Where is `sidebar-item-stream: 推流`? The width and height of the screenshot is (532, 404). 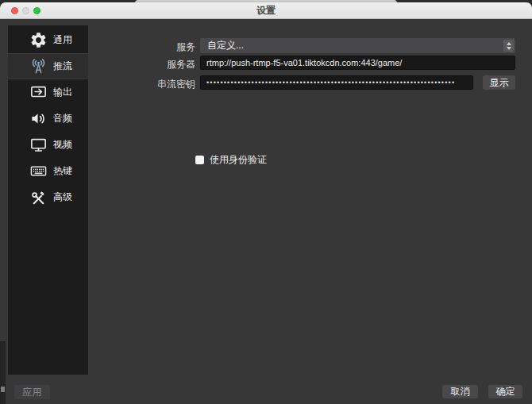
sidebar-item-stream: 推流 is located at coordinates (48, 67).